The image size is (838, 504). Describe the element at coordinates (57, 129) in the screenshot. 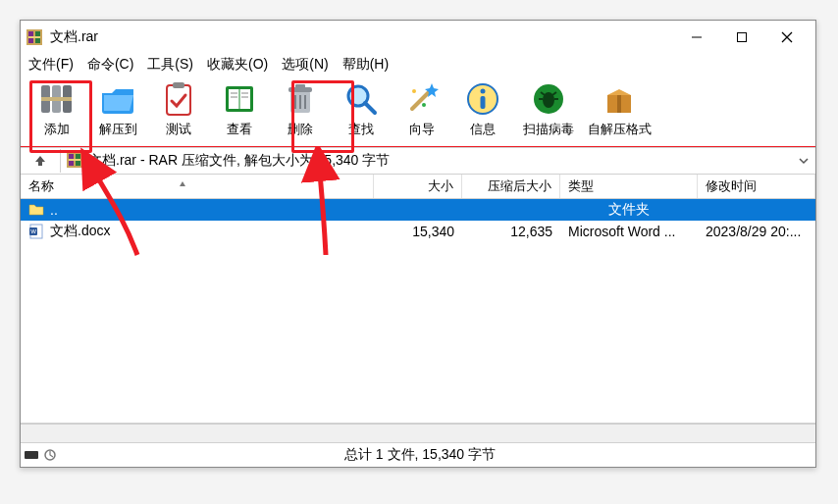

I see `add-label: 添加` at that location.